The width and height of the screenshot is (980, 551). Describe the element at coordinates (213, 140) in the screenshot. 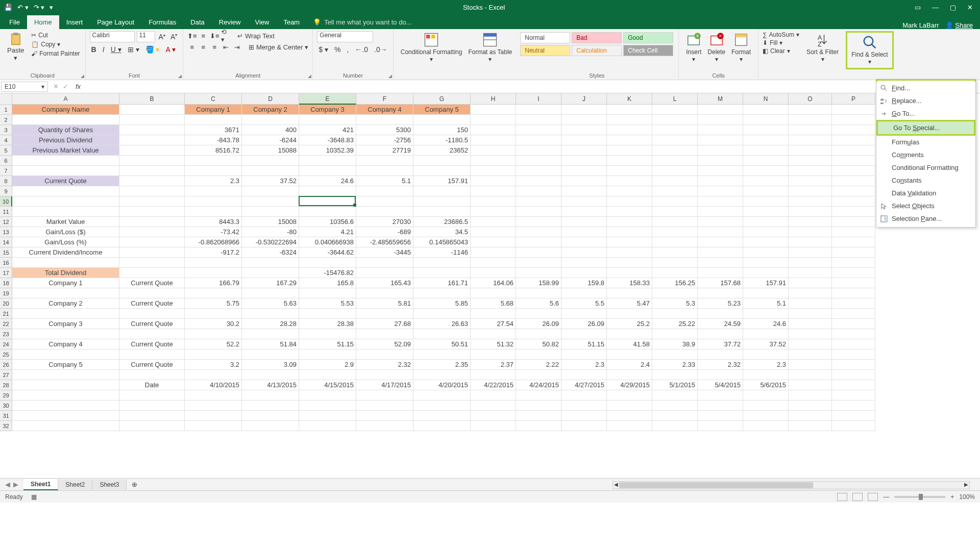

I see `cell: -843.78` at that location.